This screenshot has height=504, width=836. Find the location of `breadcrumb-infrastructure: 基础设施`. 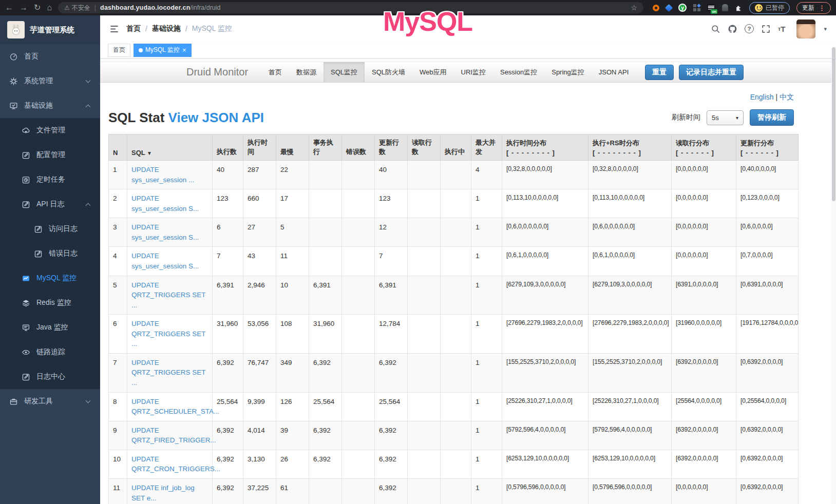

breadcrumb-infrastructure: 基础设施 is located at coordinates (166, 29).